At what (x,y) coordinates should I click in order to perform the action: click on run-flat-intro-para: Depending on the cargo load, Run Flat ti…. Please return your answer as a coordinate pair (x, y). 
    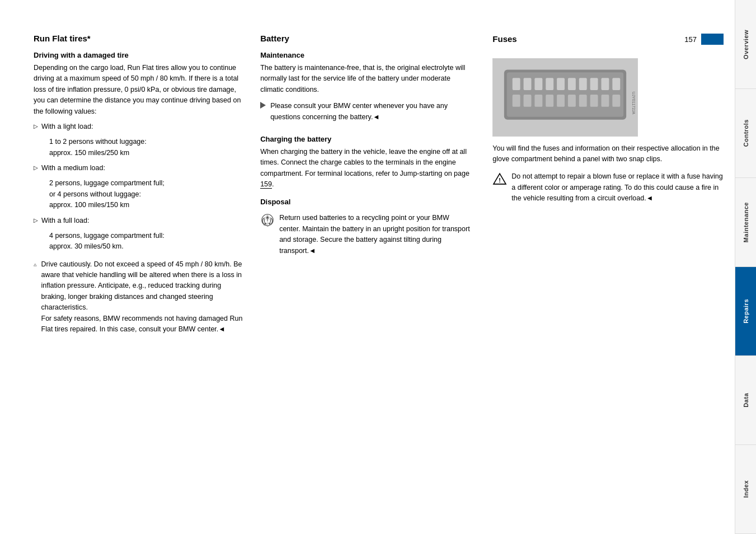
    Looking at the image, I should click on (139, 90).